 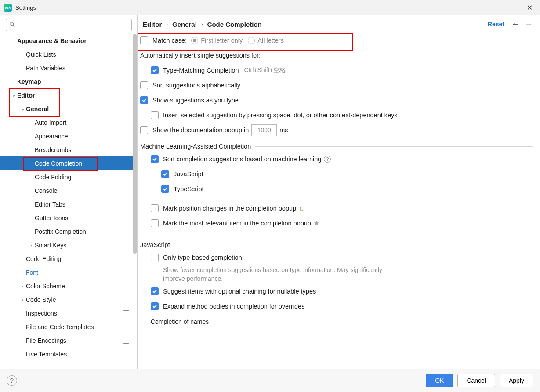 What do you see at coordinates (69, 163) in the screenshot?
I see `sidebar-item: Code Completion` at bounding box center [69, 163].